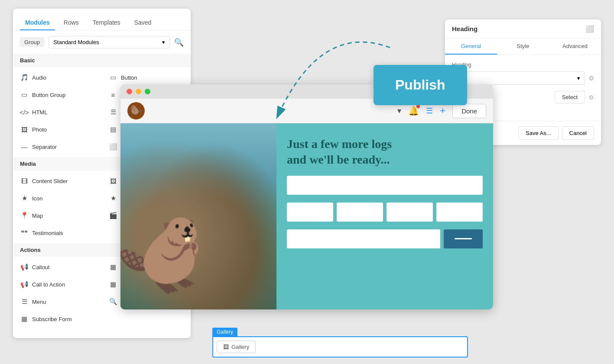 The image size is (614, 364). Describe the element at coordinates (143, 23) in the screenshot. I see `tab-saved: Saved` at that location.